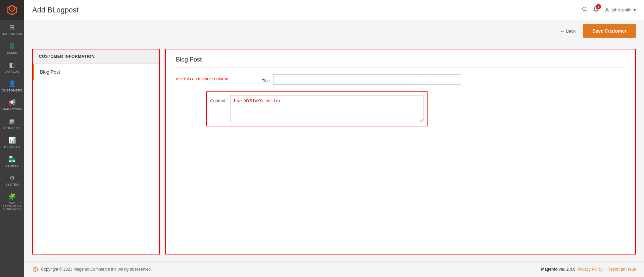 The image size is (644, 277). Describe the element at coordinates (202, 79) in the screenshot. I see `single-column-annotation: use this as a single column` at that location.